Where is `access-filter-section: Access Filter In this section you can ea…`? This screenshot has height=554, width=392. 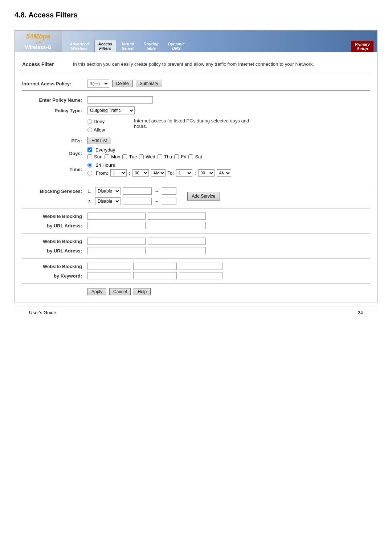
access-filter-section: Access Filter In this section you can ea… is located at coordinates (196, 65).